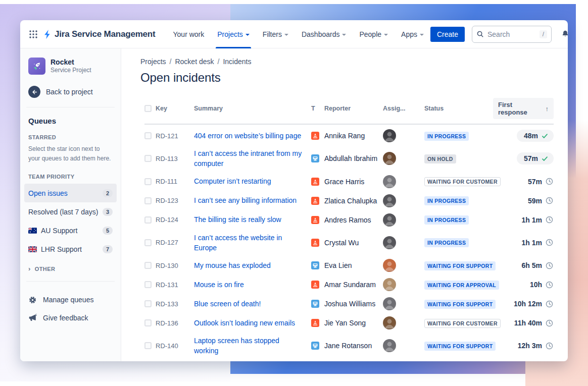 Image resolution: width=588 pixels, height=386 pixels. What do you see at coordinates (349, 360) in the screenshot?
I see `table-row: RD-145Laptop won’t turn onSamuel HallWAI…` at bounding box center [349, 360].